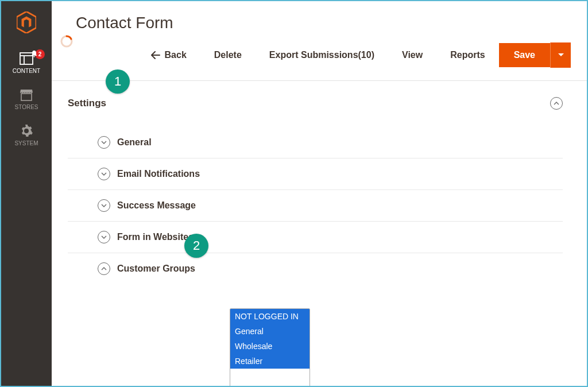 This screenshot has height=387, width=588. Describe the element at coordinates (26, 22) in the screenshot. I see `magento-logo-icon` at that location.